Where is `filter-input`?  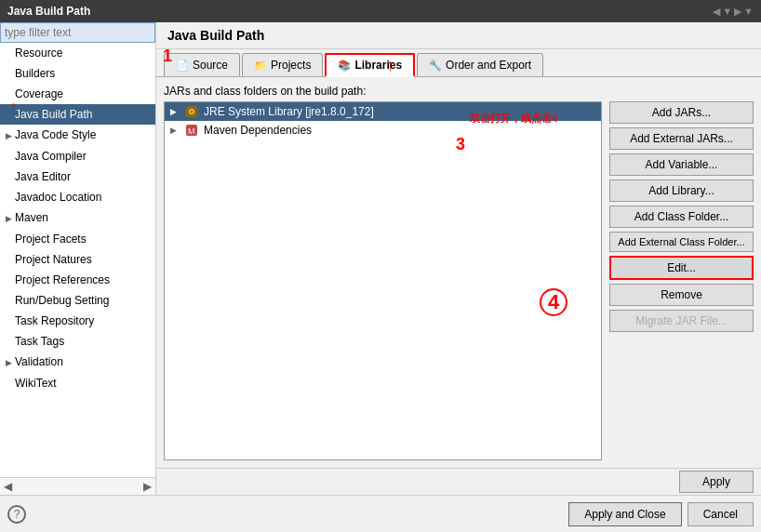
filter-input is located at coordinates (78, 33).